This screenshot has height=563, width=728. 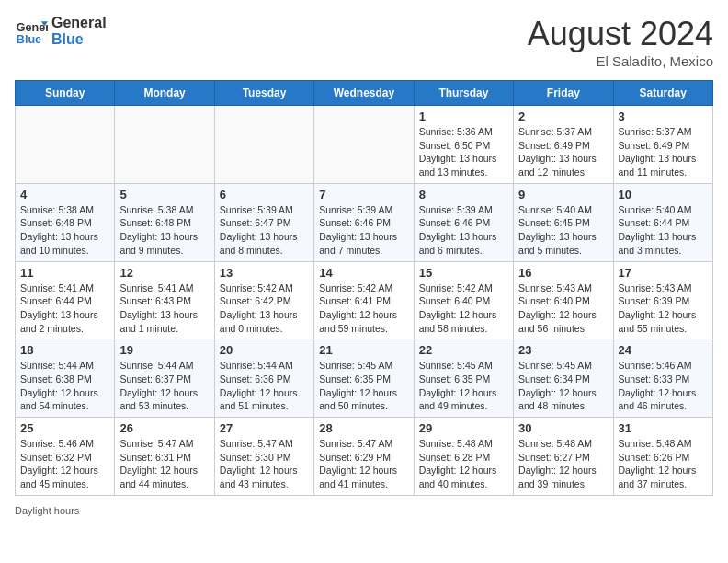 What do you see at coordinates (463, 300) in the screenshot?
I see `calendar-cell: 15Sunrise: 5:42 AMSunset: 6:40 PMDayligh…` at bounding box center [463, 300].